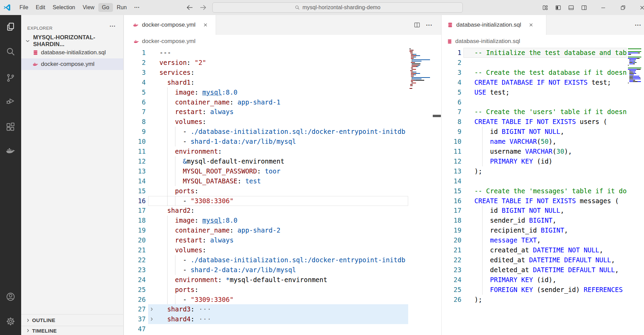 The height and width of the screenshot is (335, 644). I want to click on menu-go: Go, so click(106, 8).